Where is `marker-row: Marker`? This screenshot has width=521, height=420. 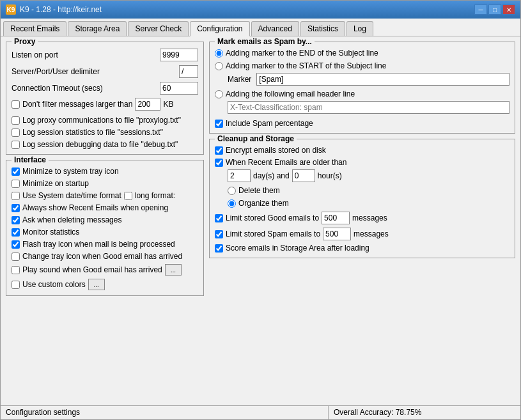 marker-row: Marker is located at coordinates (368, 79).